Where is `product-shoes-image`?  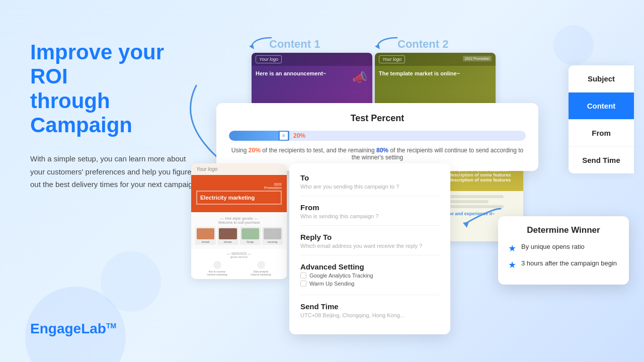
product-shoes-image is located at coordinates (227, 234).